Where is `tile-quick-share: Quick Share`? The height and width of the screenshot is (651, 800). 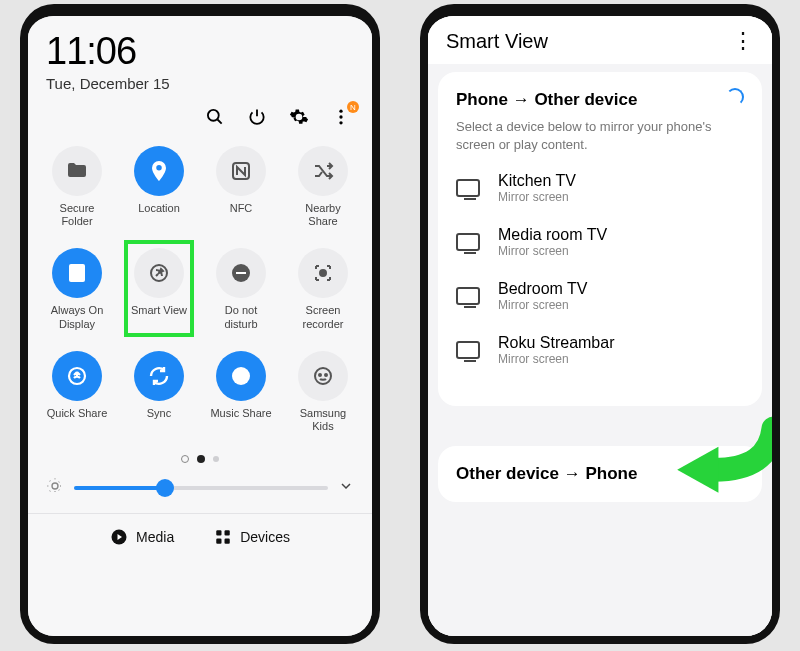 tile-quick-share: Quick Share is located at coordinates (77, 392).